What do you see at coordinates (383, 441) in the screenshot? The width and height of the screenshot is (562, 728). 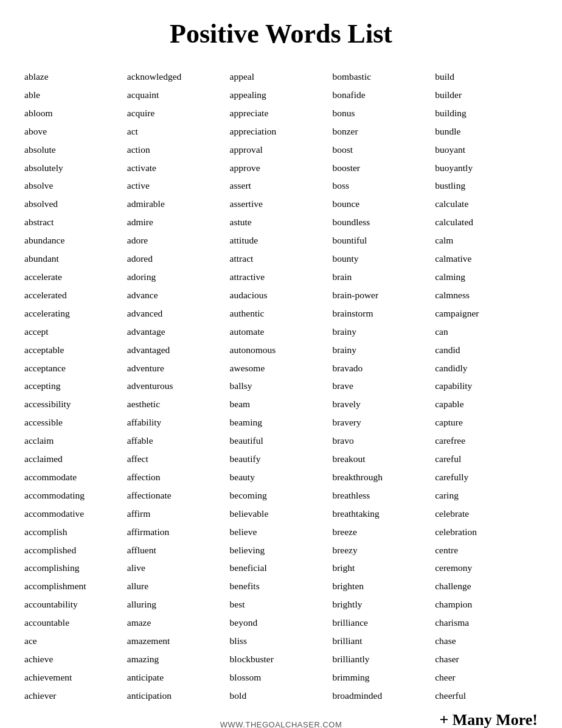 I see `word-item: bravo` at bounding box center [383, 441].